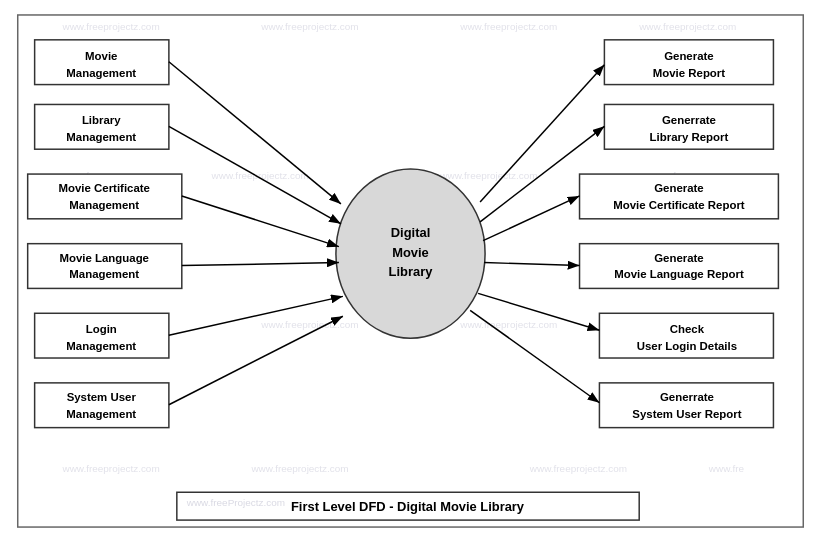 This screenshot has width=821, height=547. I want to click on arrow-library-mgmt-to-center, so click(255, 174).